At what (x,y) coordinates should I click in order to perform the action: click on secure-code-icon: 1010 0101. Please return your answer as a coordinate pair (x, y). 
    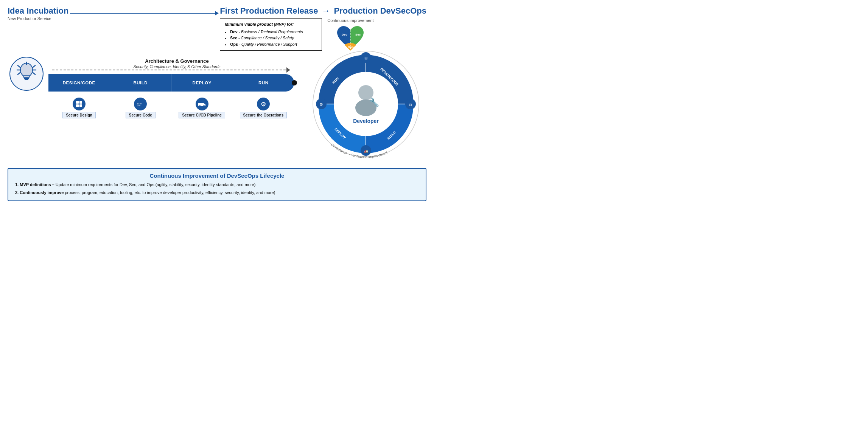
    Looking at the image, I should click on (140, 104).